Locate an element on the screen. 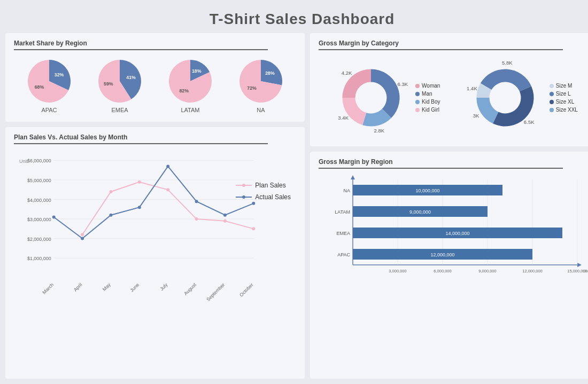 This screenshot has height=384, width=588. svg-text: $2,000,000 is located at coordinates (40, 239).